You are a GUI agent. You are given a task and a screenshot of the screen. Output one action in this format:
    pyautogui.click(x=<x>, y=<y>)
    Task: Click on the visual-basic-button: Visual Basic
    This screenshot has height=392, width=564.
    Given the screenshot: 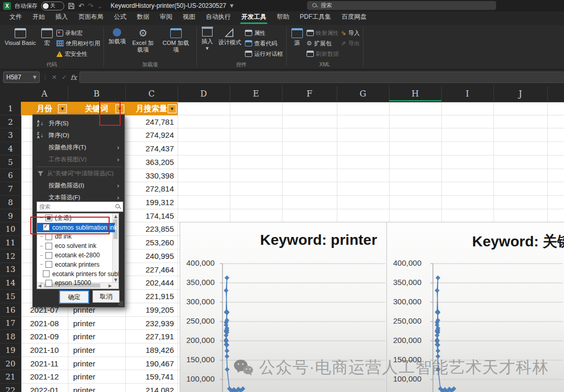 What is the action you would take?
    pyautogui.click(x=20, y=44)
    